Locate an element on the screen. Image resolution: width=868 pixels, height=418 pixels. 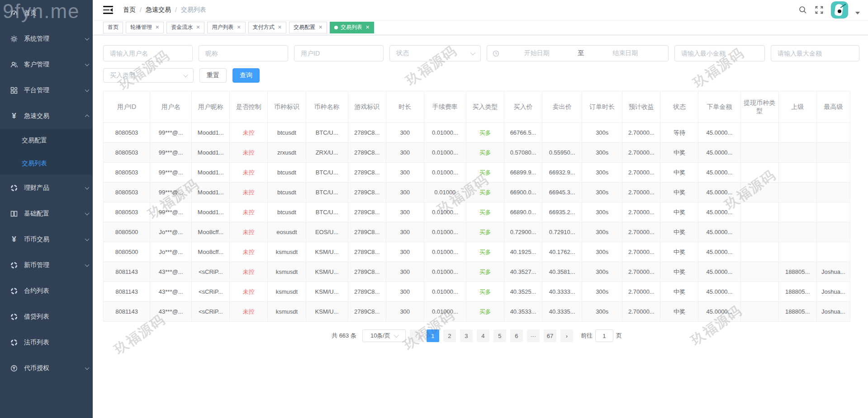
breadcrumb-item-1: 首页 is located at coordinates (129, 10).